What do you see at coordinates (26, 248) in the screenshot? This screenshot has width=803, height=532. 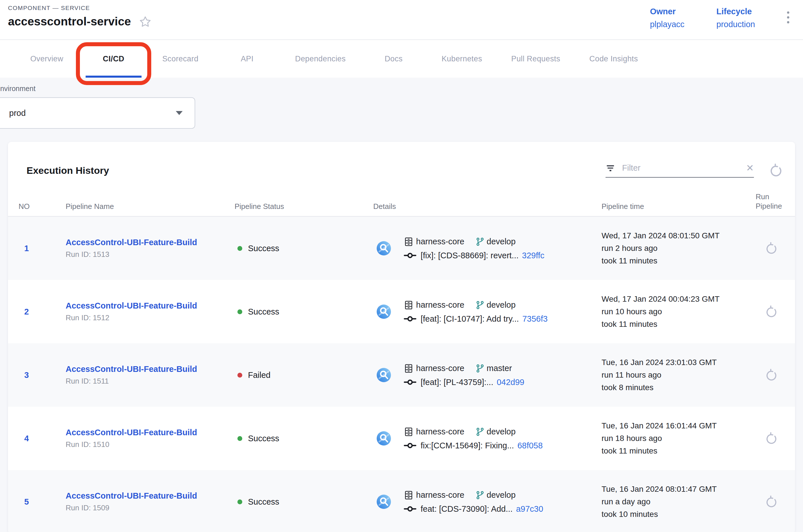 I see `row-number: 1` at bounding box center [26, 248].